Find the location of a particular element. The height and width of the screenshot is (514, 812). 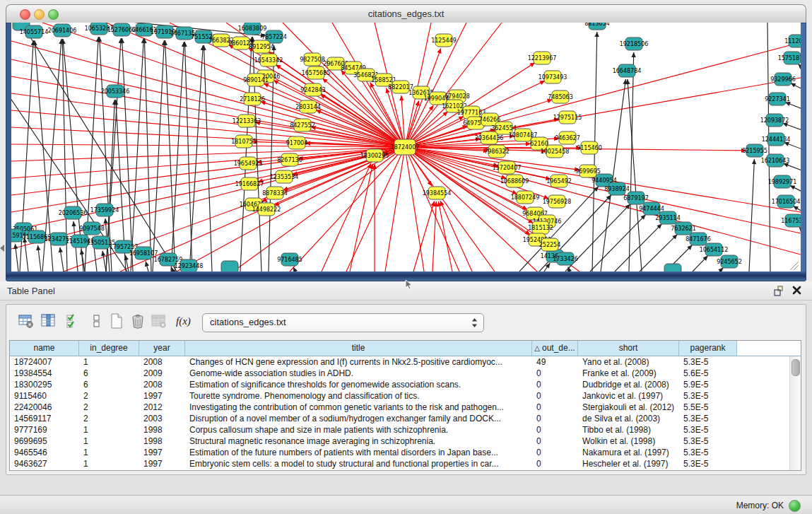

close-panel-icon is located at coordinates (797, 290).